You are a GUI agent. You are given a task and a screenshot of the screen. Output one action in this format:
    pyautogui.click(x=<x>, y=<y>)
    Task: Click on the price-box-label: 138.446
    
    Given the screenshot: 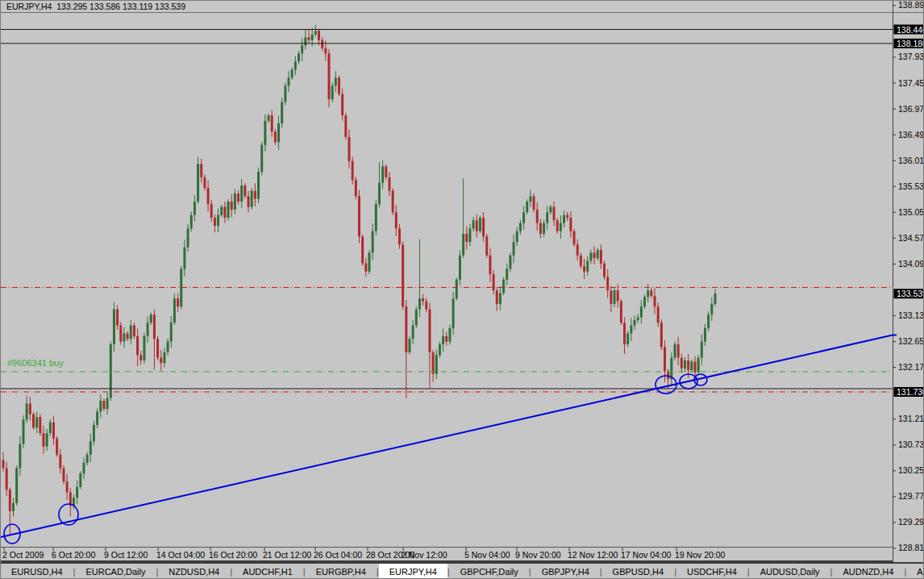 What is the action you would take?
    pyautogui.click(x=910, y=30)
    